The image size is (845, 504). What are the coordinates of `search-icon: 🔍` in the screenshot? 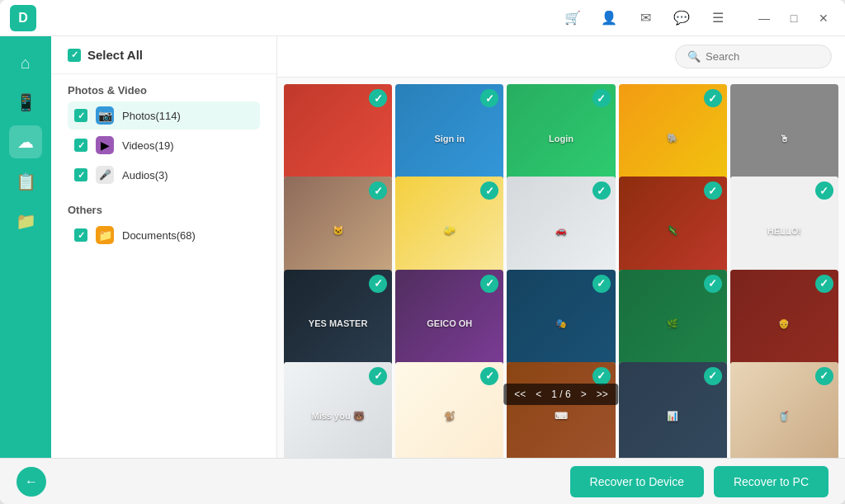 It's located at (694, 56).